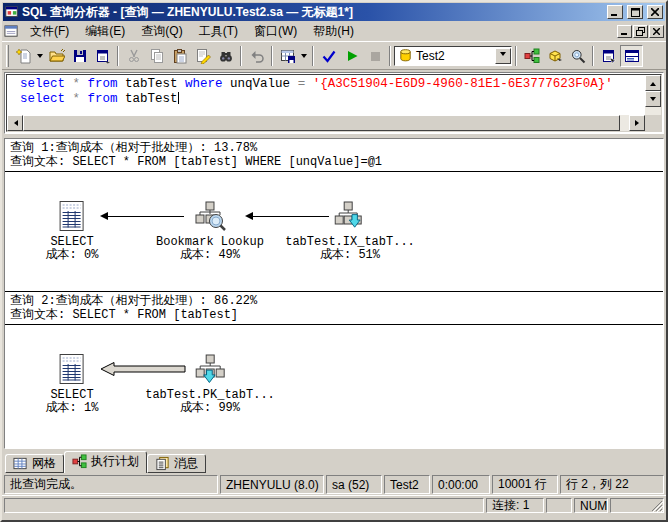  I want to click on status-exec-time: 0:00:00, so click(461, 484).